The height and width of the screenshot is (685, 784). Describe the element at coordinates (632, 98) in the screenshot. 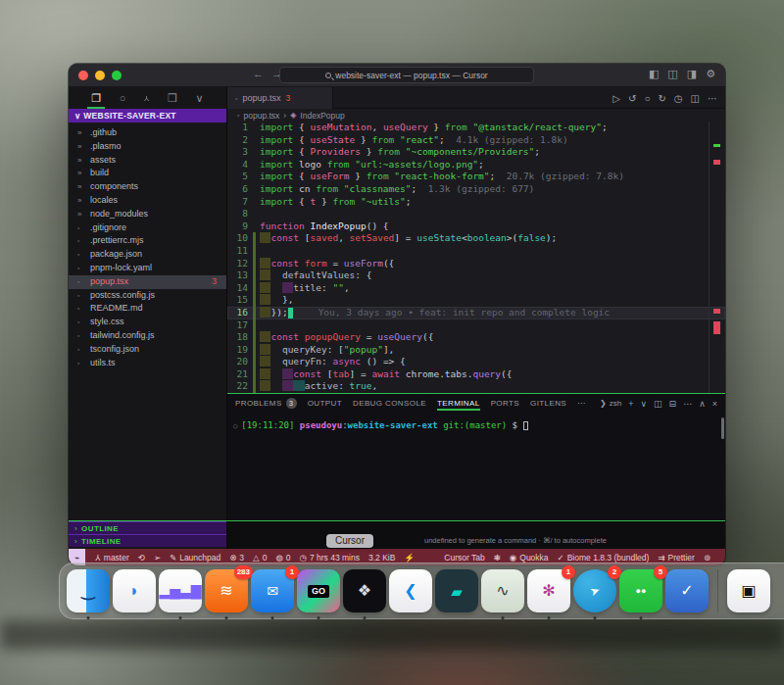

I see `step-back-icon: ↺` at that location.